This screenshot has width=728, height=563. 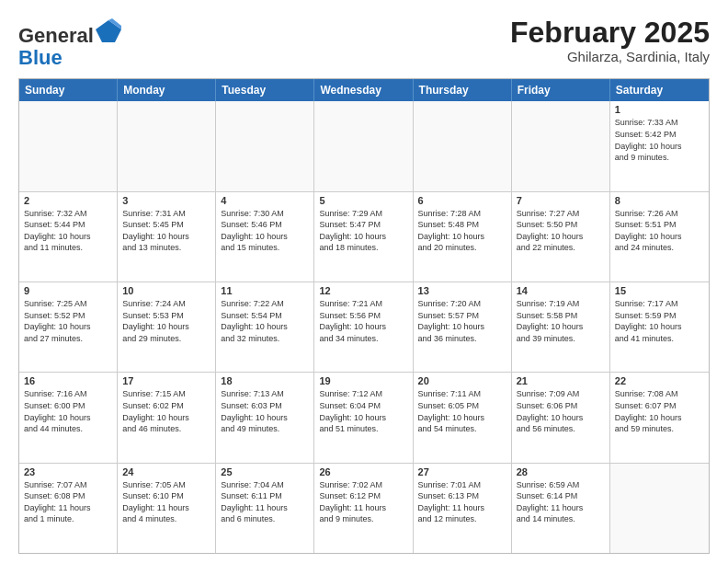 I want to click on day-cell-19: 19Sunrise: 7:12 AM Sunset: 6:04 PM Dayli…, so click(x=364, y=418).